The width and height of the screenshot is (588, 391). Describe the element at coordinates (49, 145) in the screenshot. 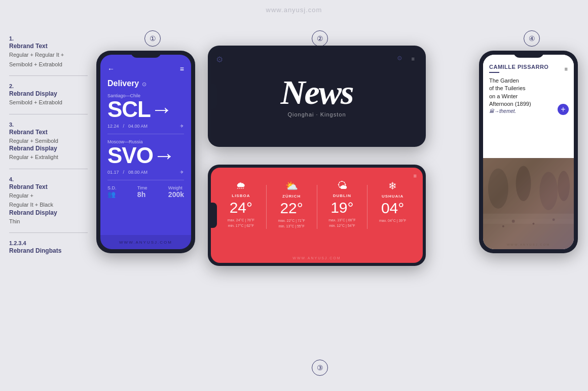

I see `sidebar-section-3: 3. Rebrand Text Regular + Semibold Rebra…` at that location.